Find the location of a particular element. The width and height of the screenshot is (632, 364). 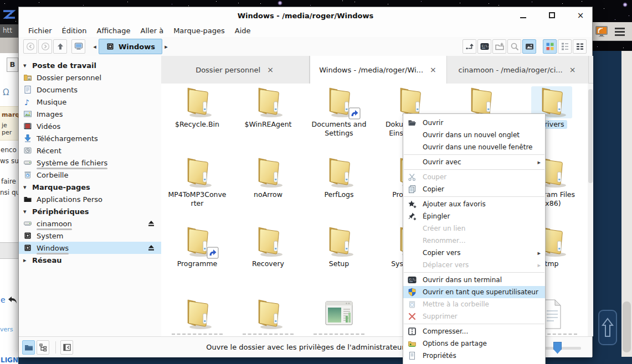

file-recovery: Recovery is located at coordinates (268, 247).